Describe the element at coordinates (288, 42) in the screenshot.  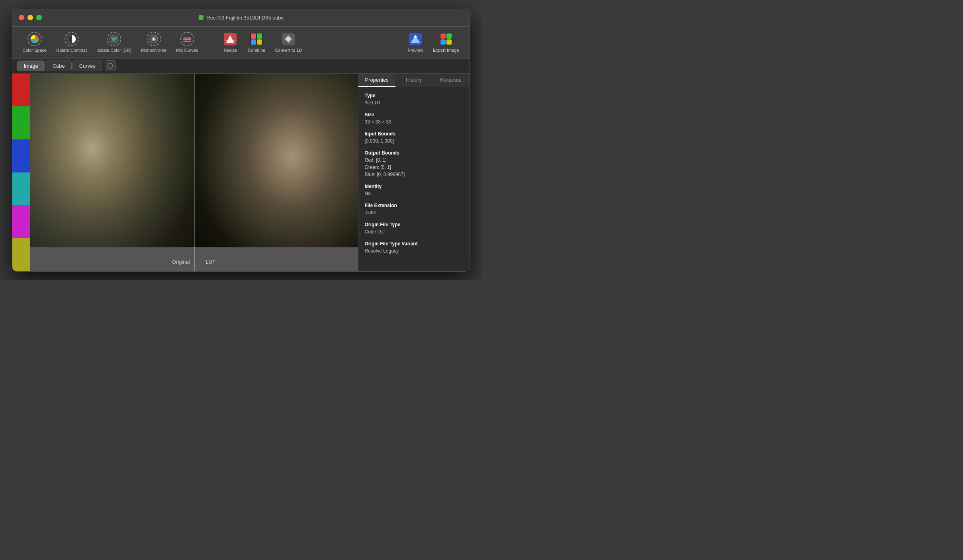
I see `convert-1d-button: Convert to 1D` at that location.